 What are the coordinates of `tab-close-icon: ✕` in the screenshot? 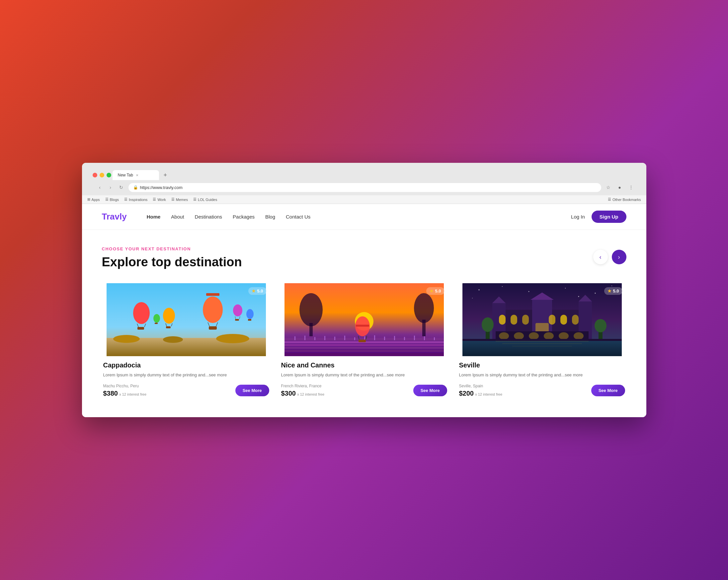 It's located at (137, 175).